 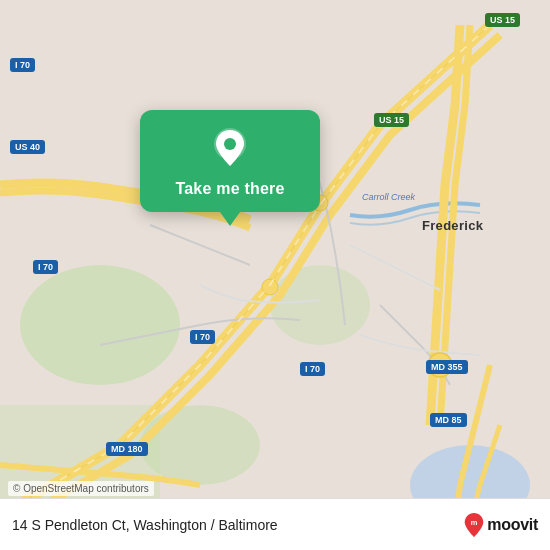 I want to click on svg-text: m, so click(x=474, y=522).